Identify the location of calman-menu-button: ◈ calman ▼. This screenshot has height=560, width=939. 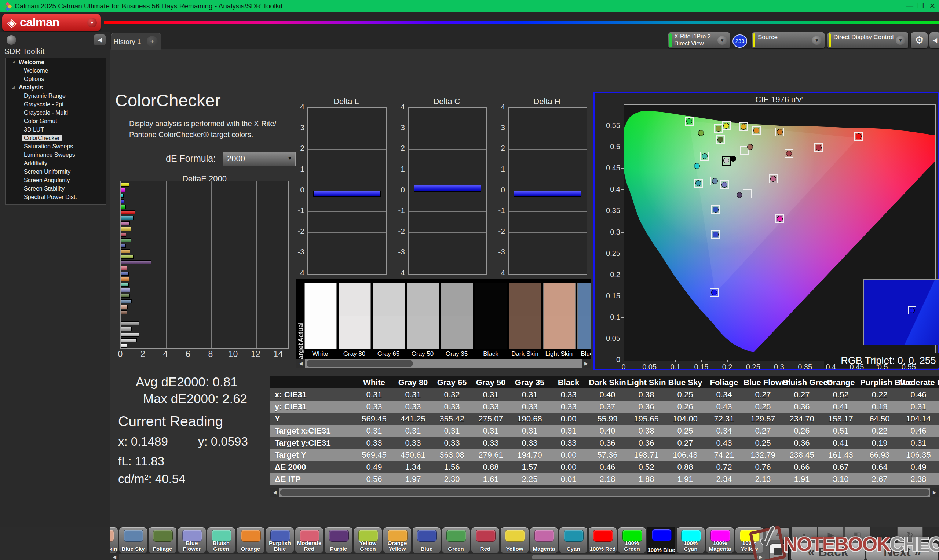
(51, 23).